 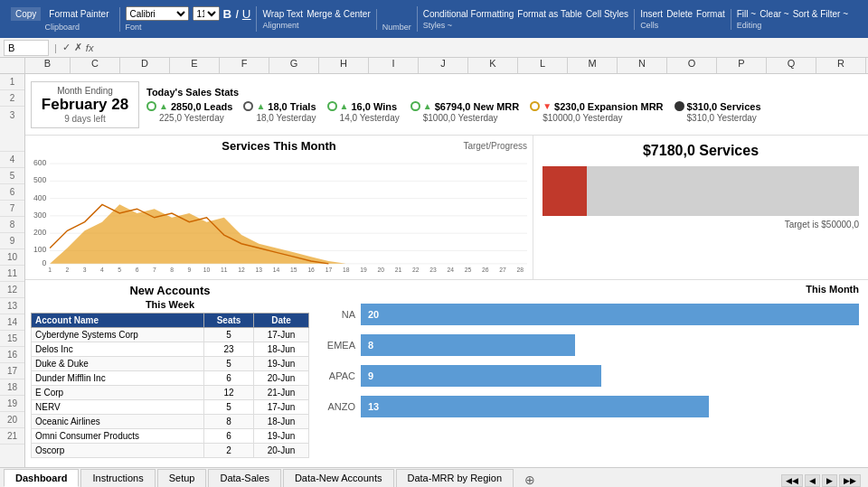 I want to click on formula-input, so click(x=481, y=48).